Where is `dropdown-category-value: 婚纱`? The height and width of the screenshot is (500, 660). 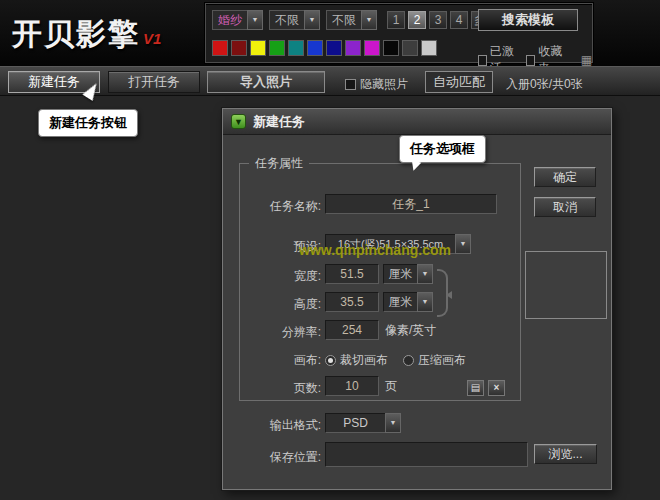
dropdown-category-value: 婚纱 is located at coordinates (230, 20).